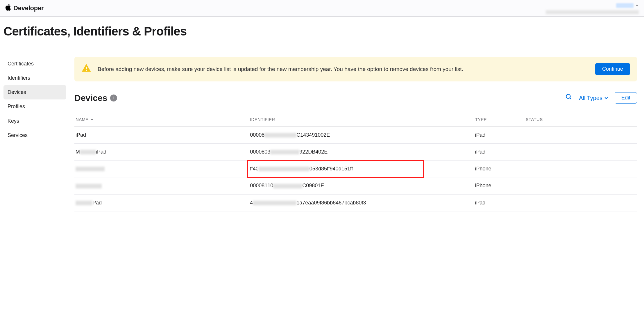 Image resolution: width=644 pixels, height=310 pixels. Describe the element at coordinates (592, 8) in the screenshot. I see `account-switcher` at that location.